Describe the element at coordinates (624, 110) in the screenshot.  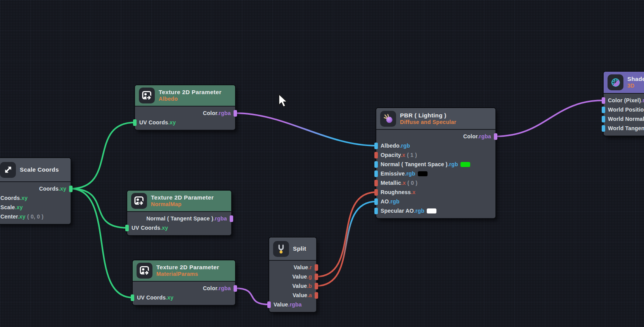
I see `port-row-world-position: World Position.xyz` at that location.